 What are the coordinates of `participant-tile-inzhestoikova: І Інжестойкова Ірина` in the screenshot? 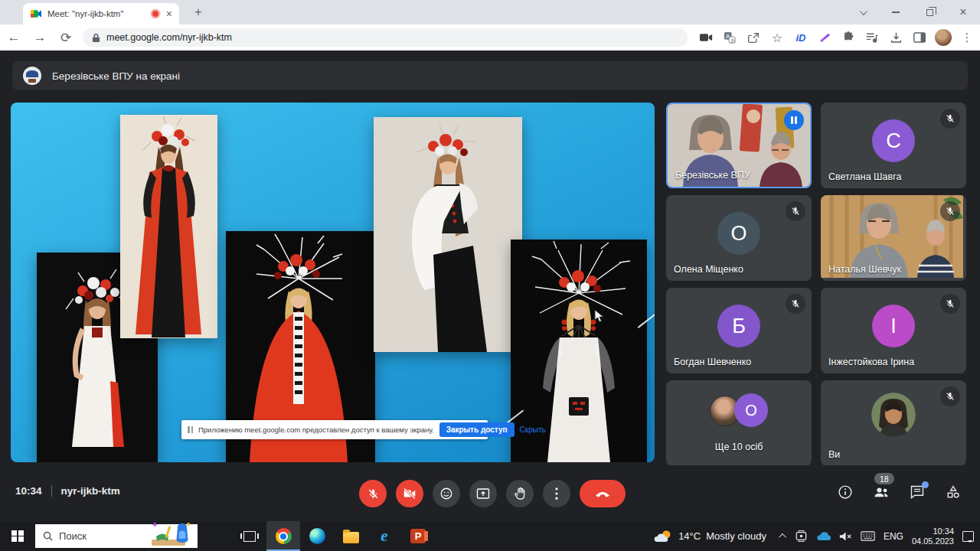 It's located at (893, 331).